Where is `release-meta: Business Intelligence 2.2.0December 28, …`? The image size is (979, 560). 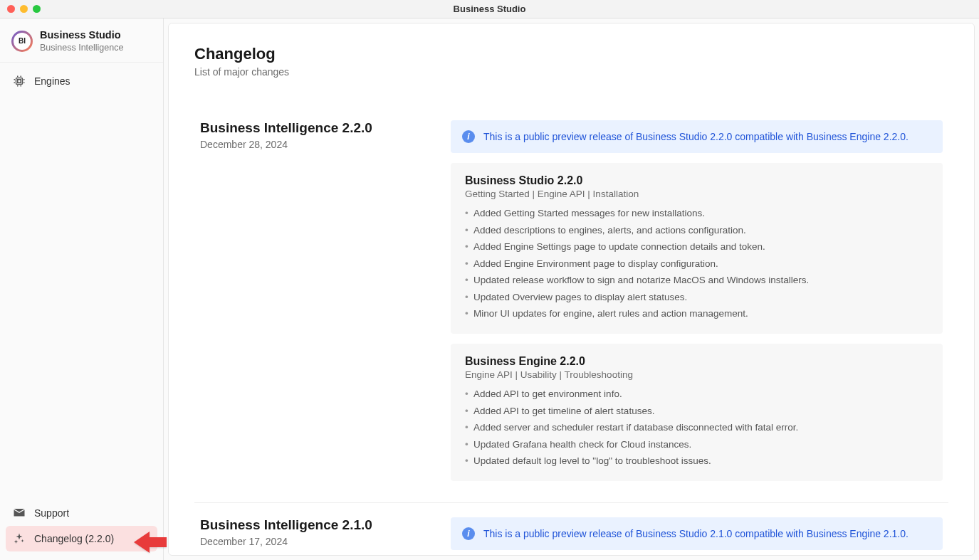
release-meta: Business Intelligence 2.2.0December 28, … is located at coordinates (314, 300).